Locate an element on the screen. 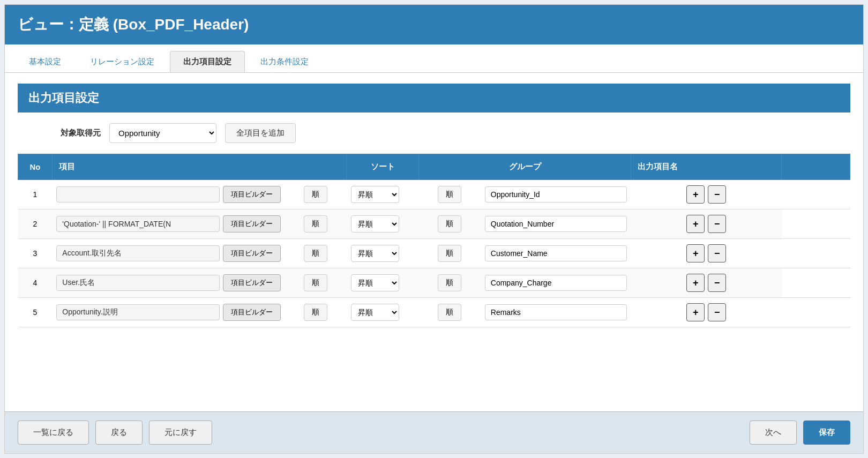 The width and height of the screenshot is (868, 458). group-select-5: 昇順 降順 is located at coordinates (375, 312).